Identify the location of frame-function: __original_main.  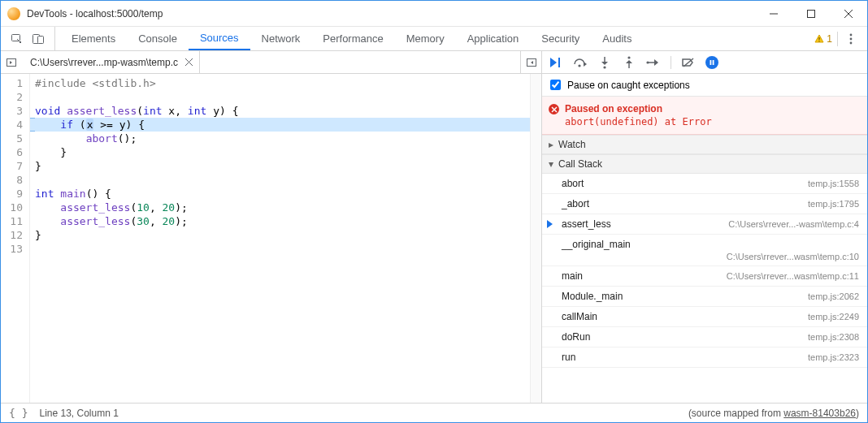
(597, 244).